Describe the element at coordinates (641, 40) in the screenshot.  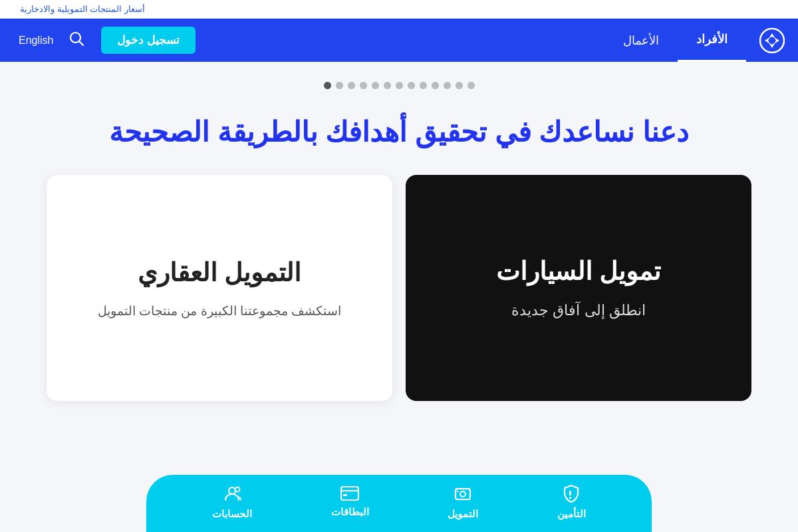
I see `nav-business: الأعمال` at that location.